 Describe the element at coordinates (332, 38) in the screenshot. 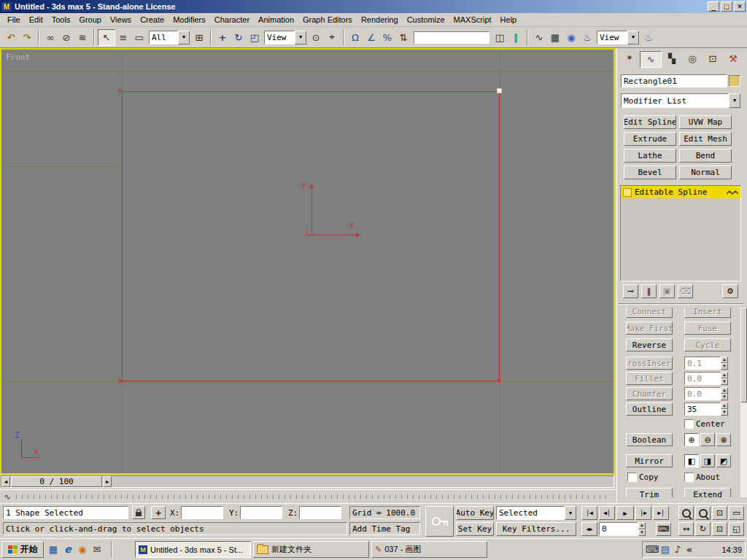

I see `select-and-manipulate-icon: ⌖` at that location.